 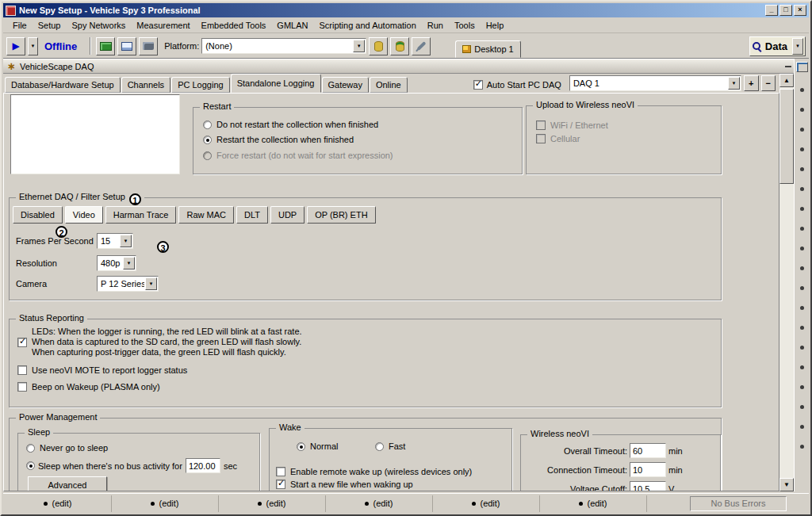 I want to click on filter-tab-dlt: DLT, so click(x=252, y=215).